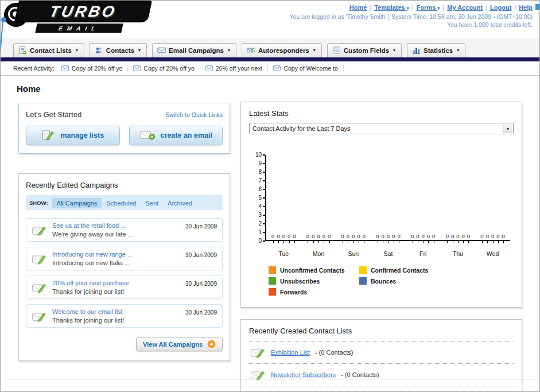 The image size is (540, 392). Describe the element at coordinates (381, 356) in the screenshot. I see `contact-lists-panel: Recently Created Contact Lists Exhibitio…` at that location.